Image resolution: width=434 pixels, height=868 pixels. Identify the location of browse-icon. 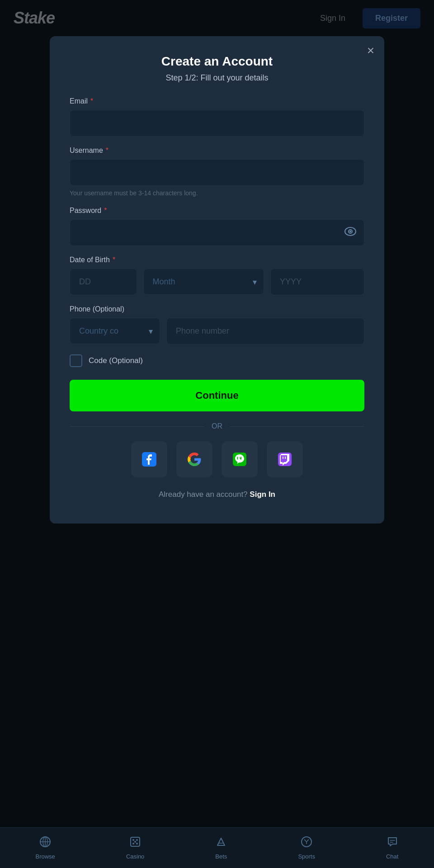
(45, 843).